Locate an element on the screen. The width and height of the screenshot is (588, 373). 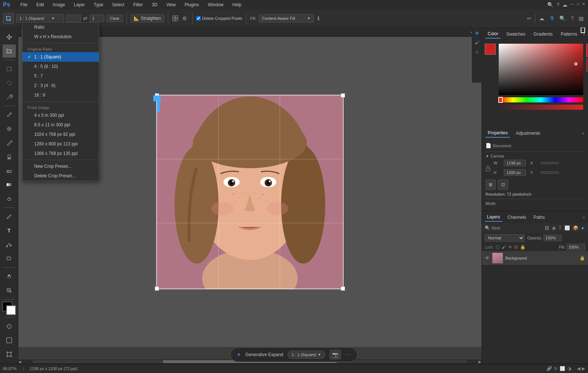
dropdown-16-9: 16 : 9 is located at coordinates (61, 95).